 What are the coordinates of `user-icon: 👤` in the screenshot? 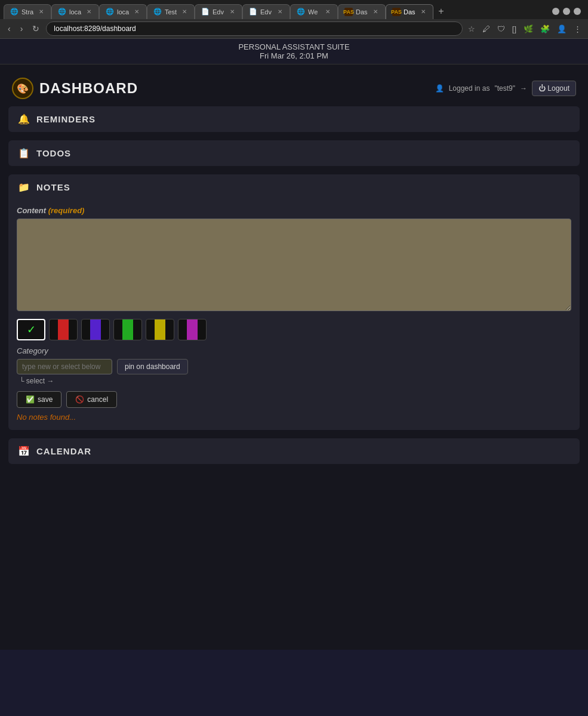 It's located at (439, 88).